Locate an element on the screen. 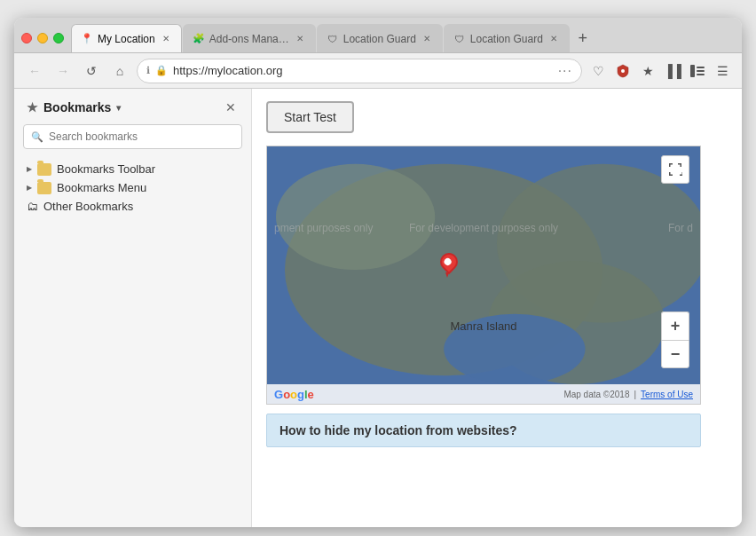 This screenshot has width=756, height=536. map-footer-right: Map data ©2018 | Terms of Use is located at coordinates (628, 394).